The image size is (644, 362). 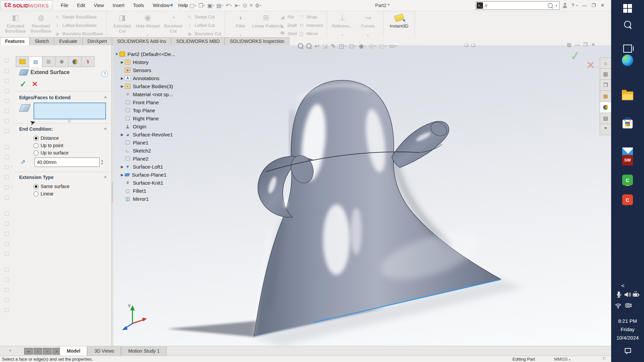 What do you see at coordinates (565, 7) in the screenshot?
I see `login-icon` at bounding box center [565, 7].